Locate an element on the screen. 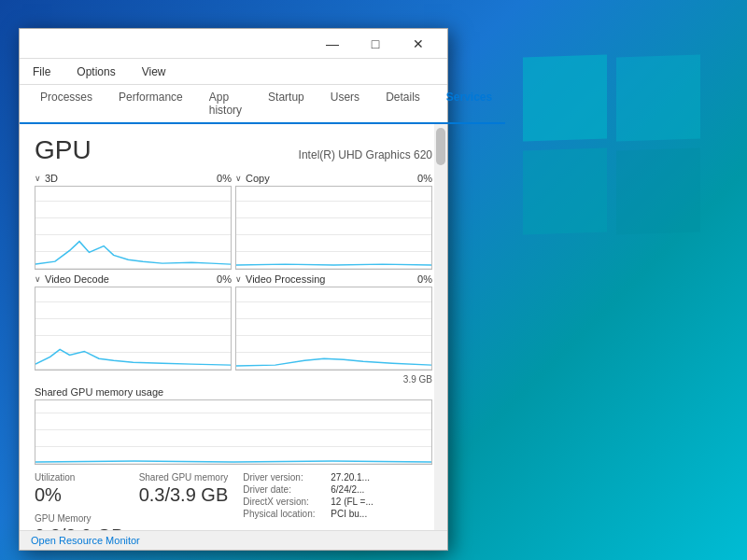  tab-processes: Processes is located at coordinates (66, 105).